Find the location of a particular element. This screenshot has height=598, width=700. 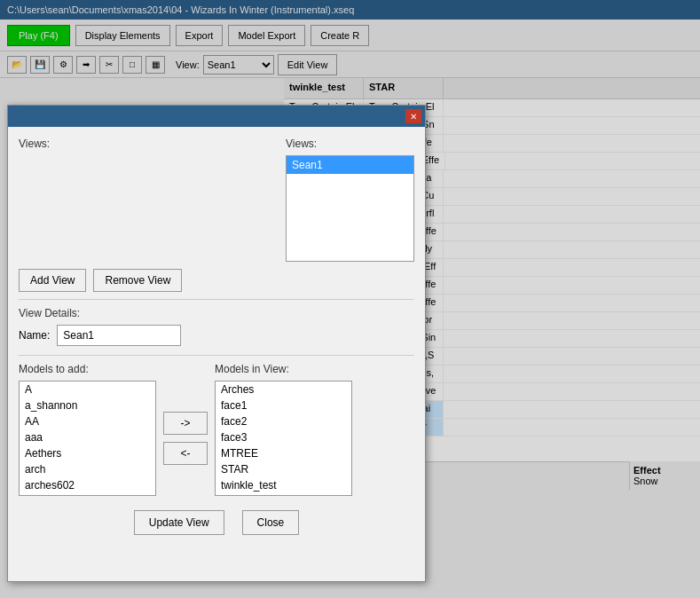

list-item: STAR is located at coordinates (284, 469).